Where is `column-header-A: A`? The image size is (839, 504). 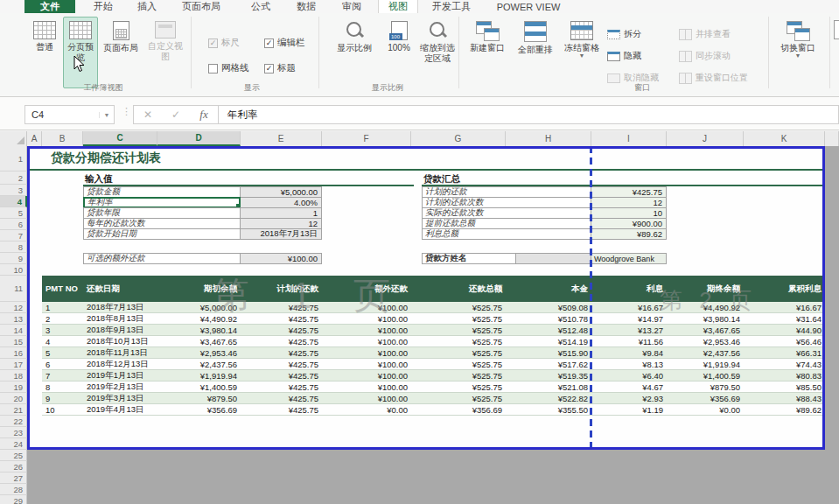 column-header-A: A is located at coordinates (35, 138).